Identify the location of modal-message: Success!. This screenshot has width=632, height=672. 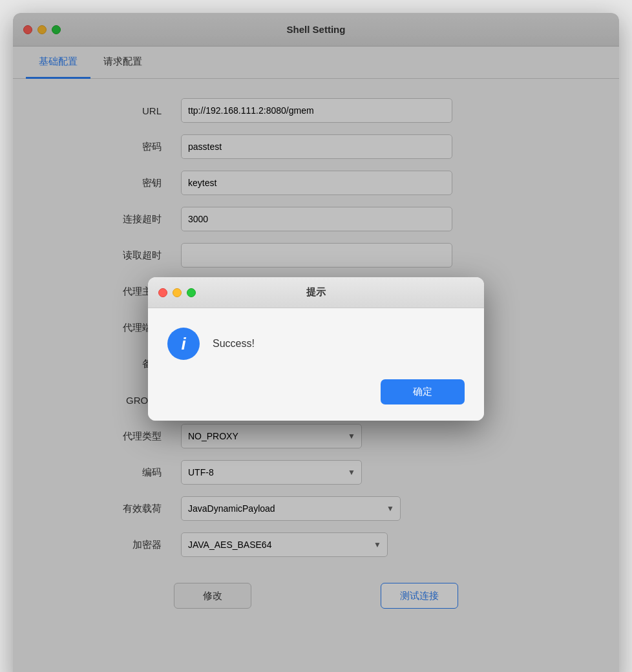
(234, 344).